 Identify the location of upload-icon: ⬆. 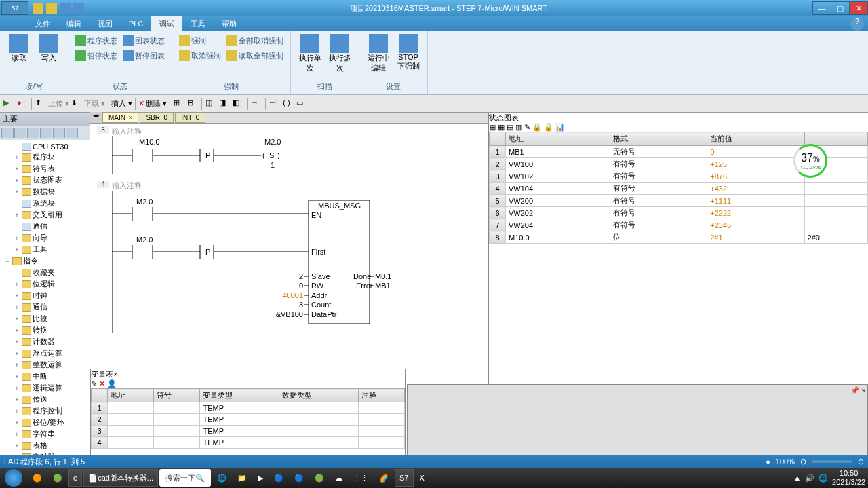
(41, 104).